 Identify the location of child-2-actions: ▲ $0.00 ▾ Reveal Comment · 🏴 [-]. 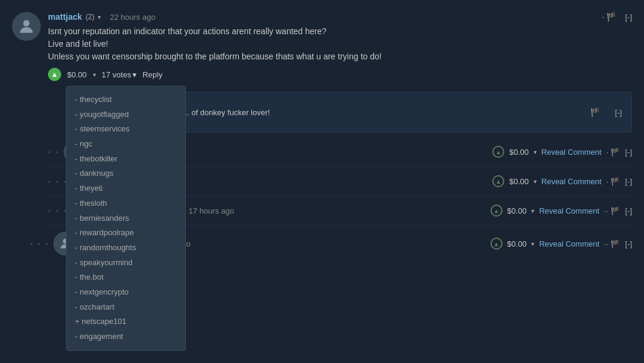
(562, 181).